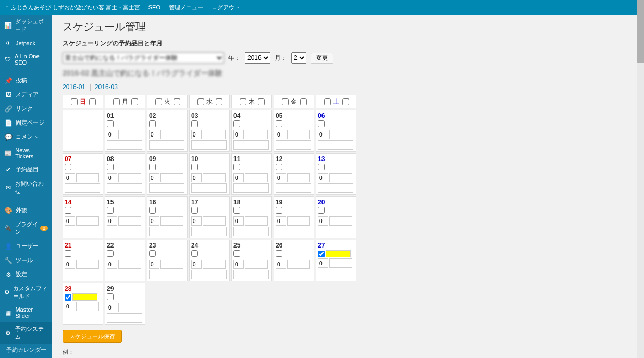 This screenshot has height=358, width=644. I want to click on sidebar-item: ⚙予約システム, so click(26, 333).